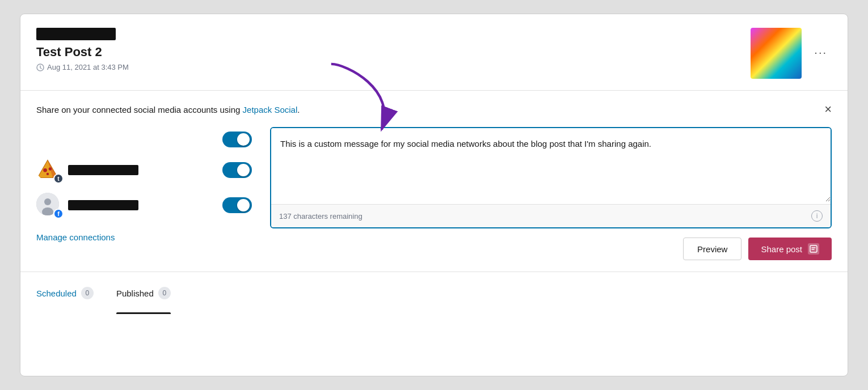 The image size is (868, 390). What do you see at coordinates (58, 214) in the screenshot?
I see `facebook-badge: f` at bounding box center [58, 214].